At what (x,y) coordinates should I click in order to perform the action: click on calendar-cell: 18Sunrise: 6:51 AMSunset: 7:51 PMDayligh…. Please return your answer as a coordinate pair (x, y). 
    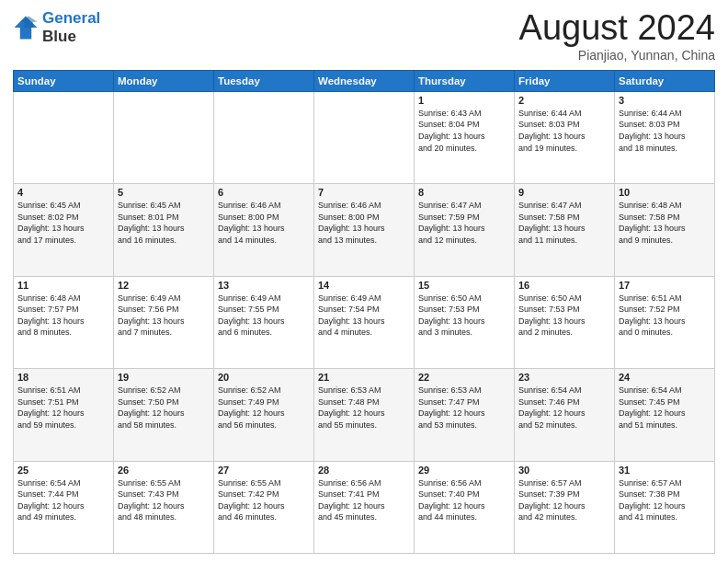
    Looking at the image, I should click on (64, 415).